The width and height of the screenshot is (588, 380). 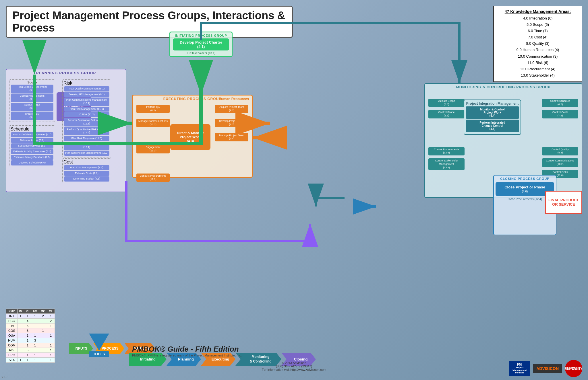 What do you see at coordinates (66, 130) in the screenshot?
I see `planning-process-group: PLANNING PROCESS GROUP Scope Plan Scope …` at bounding box center [66, 130].